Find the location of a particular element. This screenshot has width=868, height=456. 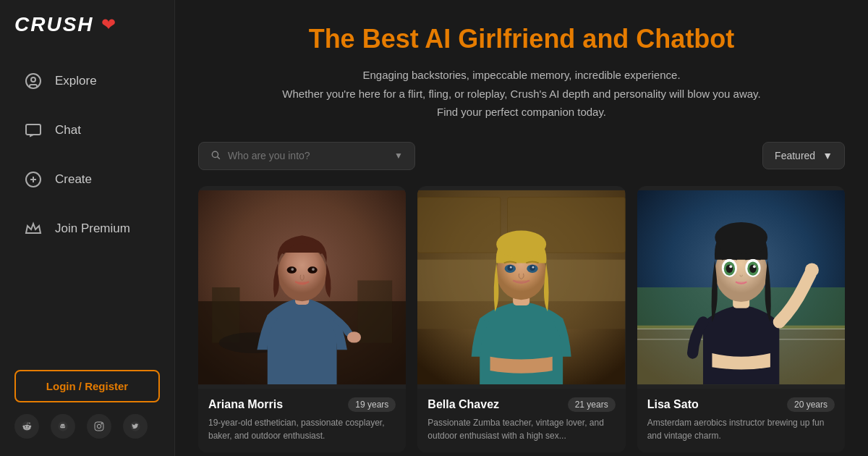

logo-heart: ❤ is located at coordinates (109, 25).